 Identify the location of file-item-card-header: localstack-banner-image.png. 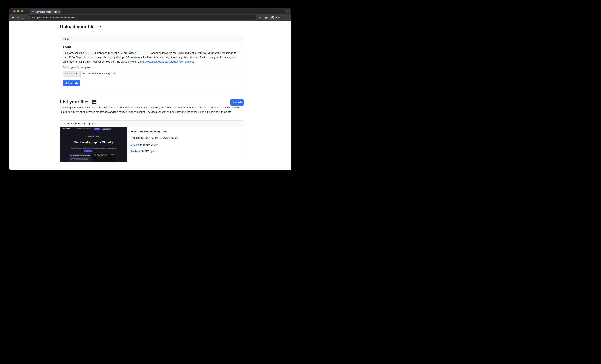
(152, 124).